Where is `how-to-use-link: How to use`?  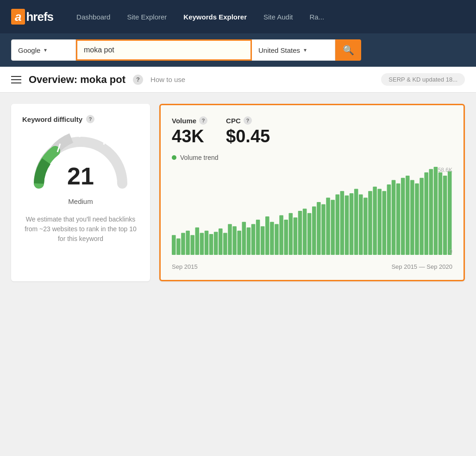 how-to-use-link: How to use is located at coordinates (168, 80).